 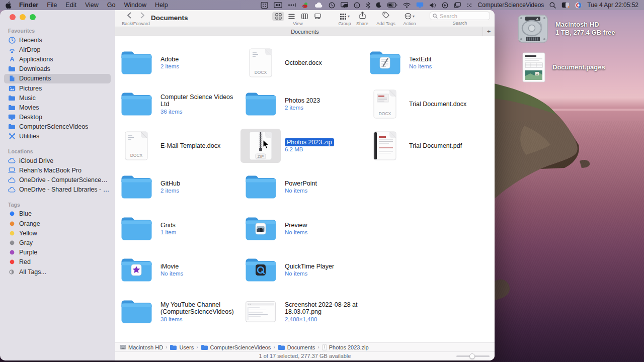 What do you see at coordinates (57, 242) in the screenshot?
I see `sidebar-item-gray: Gray` at bounding box center [57, 242].